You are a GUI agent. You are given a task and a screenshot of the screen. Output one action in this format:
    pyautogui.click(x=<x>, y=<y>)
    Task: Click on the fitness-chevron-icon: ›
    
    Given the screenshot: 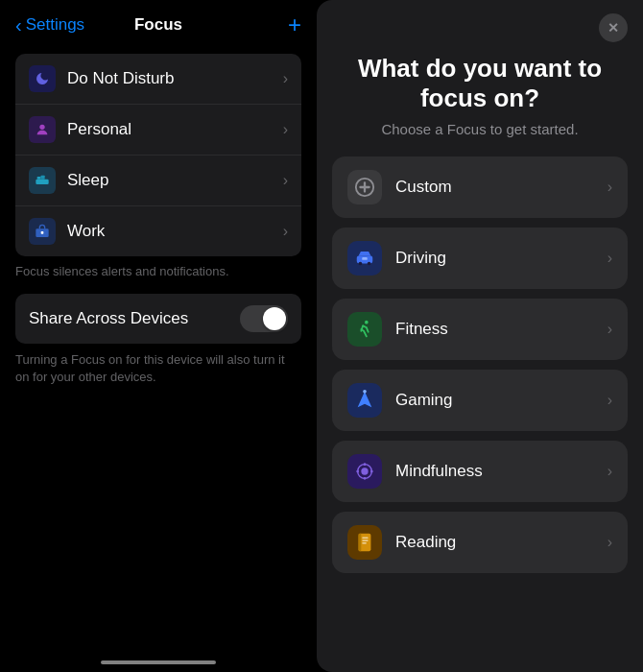 What is the action you would take?
    pyautogui.click(x=610, y=329)
    